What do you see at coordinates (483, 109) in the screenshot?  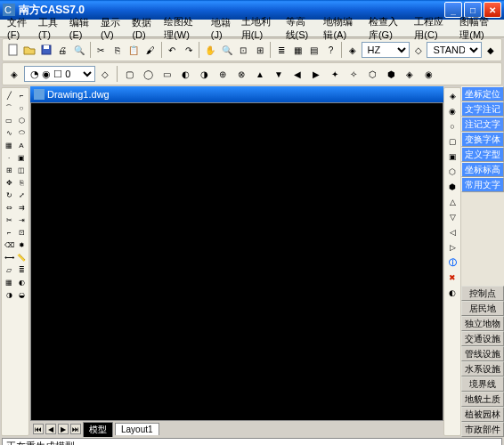 I see `rp-text-annot: 文字注记` at bounding box center [483, 109].